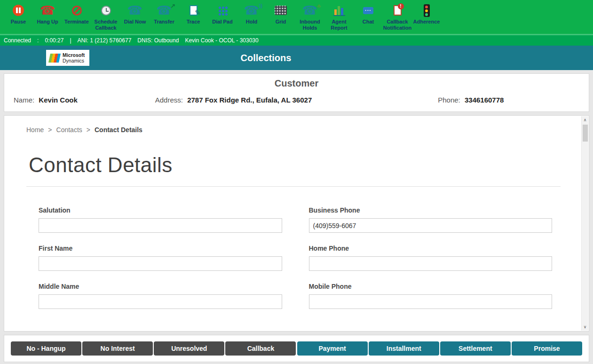 The image size is (593, 364). What do you see at coordinates (296, 100) in the screenshot?
I see `customer-fields: Name: Kevin Cook Address: 2787 Fox Ridge…` at bounding box center [296, 100].